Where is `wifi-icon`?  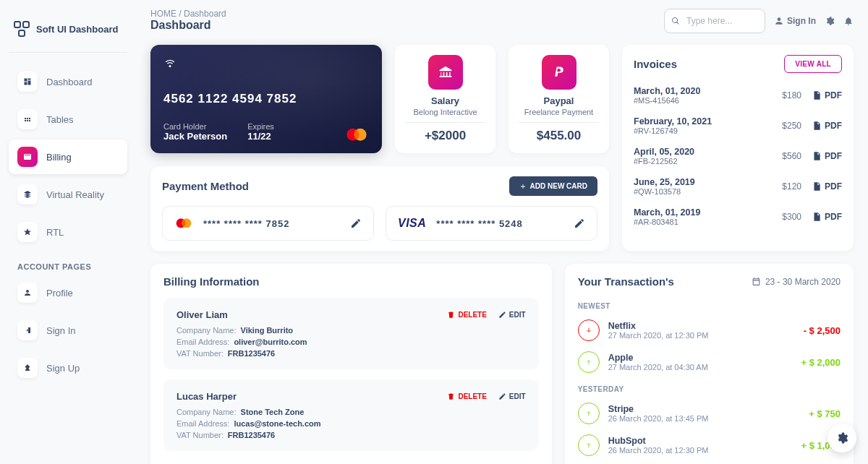
wifi-icon is located at coordinates (170, 63).